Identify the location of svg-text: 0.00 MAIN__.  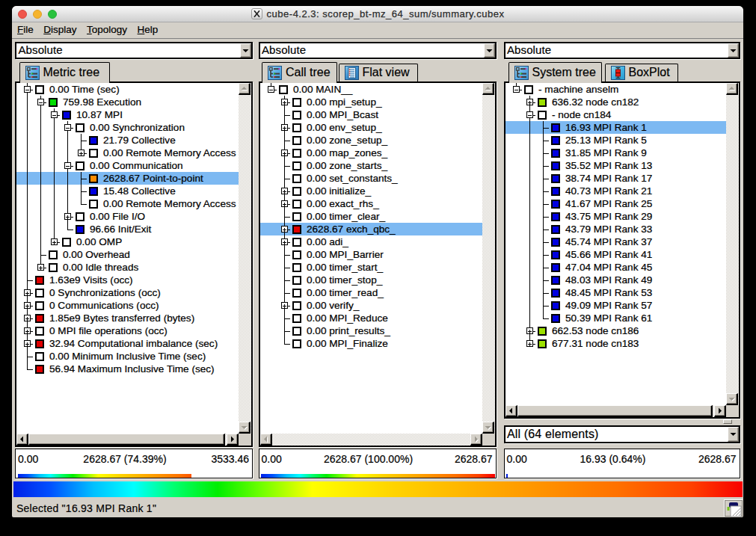
(323, 90).